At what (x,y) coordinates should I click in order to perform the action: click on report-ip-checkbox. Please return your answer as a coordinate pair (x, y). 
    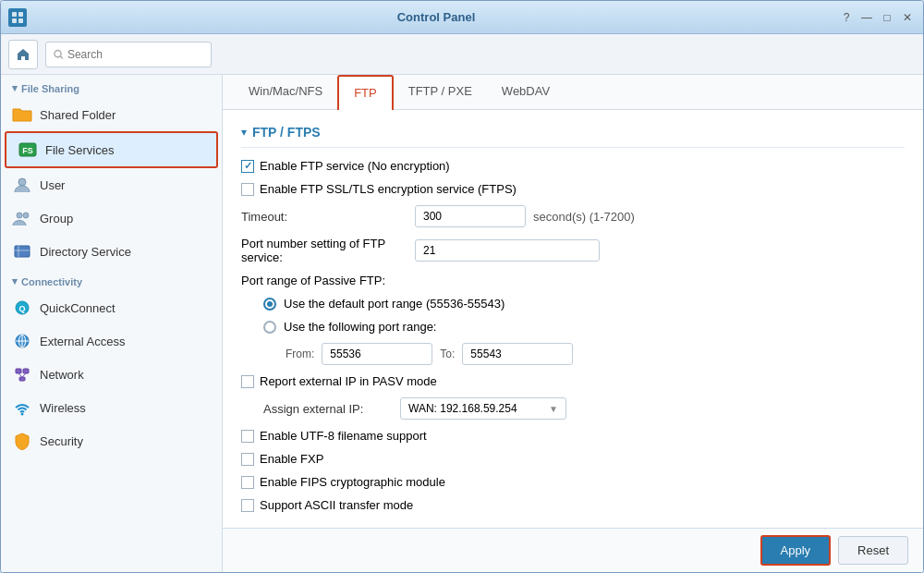
    Looking at the image, I should click on (248, 382).